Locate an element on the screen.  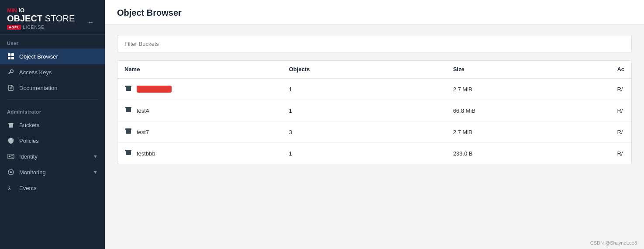
bucket-name: testbbb is located at coordinates (146, 154).